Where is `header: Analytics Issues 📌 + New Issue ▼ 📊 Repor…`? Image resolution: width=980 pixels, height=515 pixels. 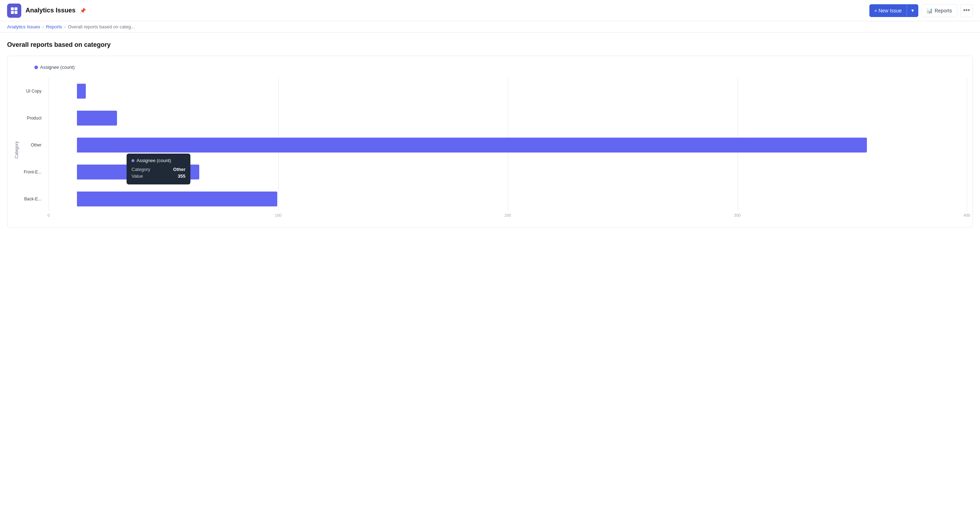 header: Analytics Issues 📌 + New Issue ▼ 📊 Repor… is located at coordinates (490, 11).